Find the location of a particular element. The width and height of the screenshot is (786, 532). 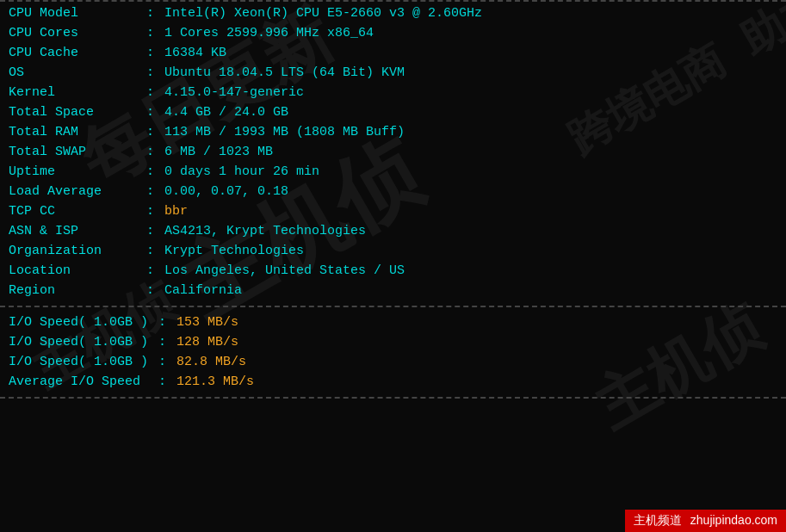

system-label: CPU Model is located at coordinates (72, 14).